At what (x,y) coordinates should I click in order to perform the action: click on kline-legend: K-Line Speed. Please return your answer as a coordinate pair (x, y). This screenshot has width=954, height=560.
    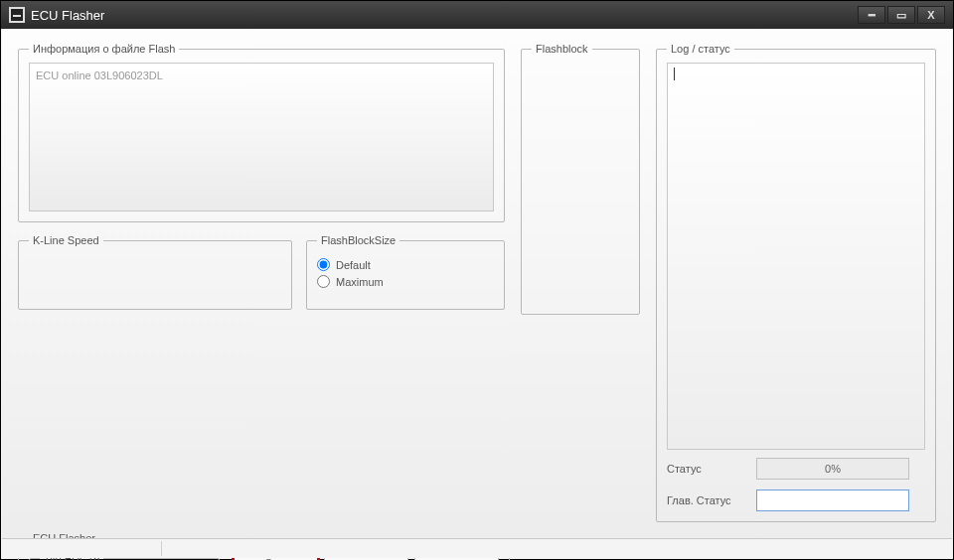
    Looking at the image, I should click on (66, 240).